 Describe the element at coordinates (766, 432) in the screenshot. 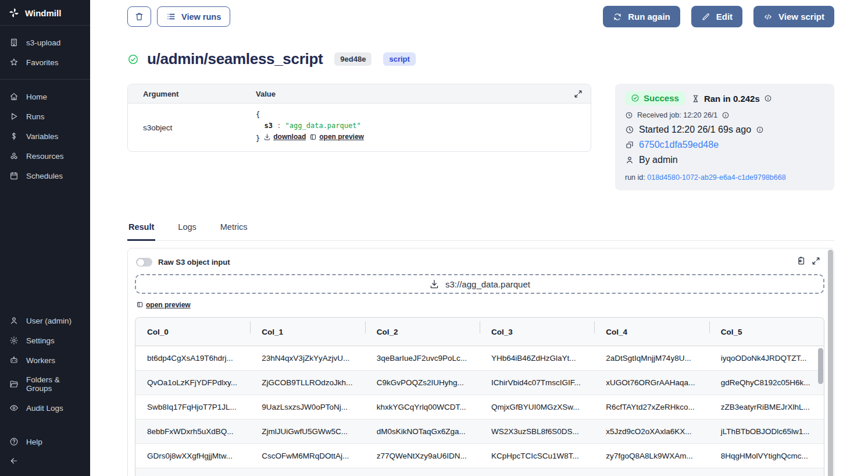

I see `table-cell: jLThBTbOBJODlc65lw1...` at that location.